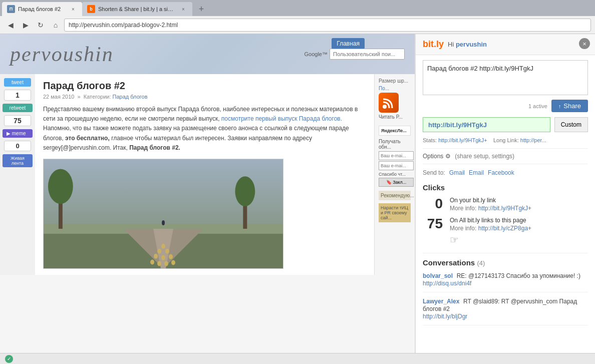 The image size is (595, 364). What do you see at coordinates (201, 9) in the screenshot?
I see `new-tab-button: +` at bounding box center [201, 9].